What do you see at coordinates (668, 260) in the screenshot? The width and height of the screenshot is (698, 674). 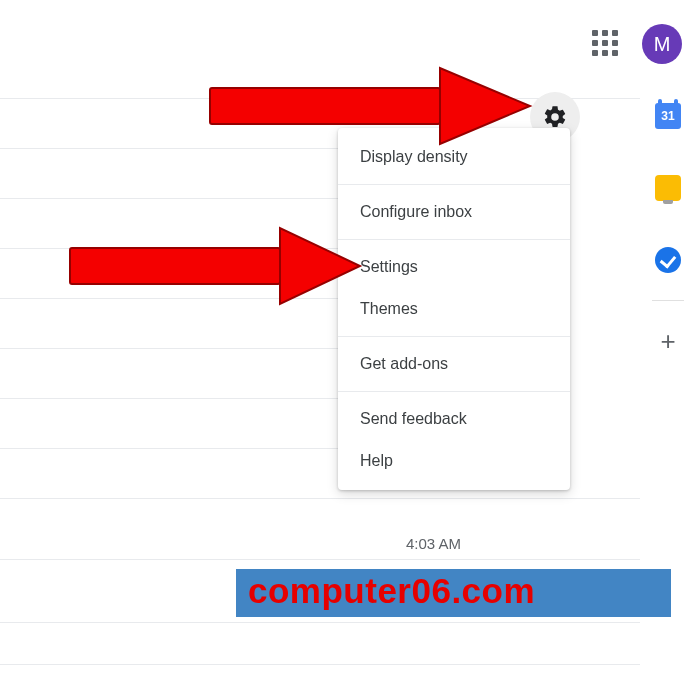 I see `tasks-sidepanel-button` at bounding box center [668, 260].